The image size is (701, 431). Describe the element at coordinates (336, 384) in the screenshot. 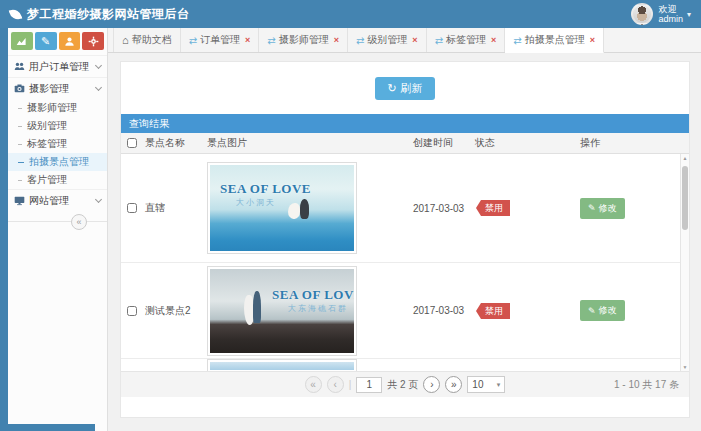

I see `prev-page-button: ‹` at that location.